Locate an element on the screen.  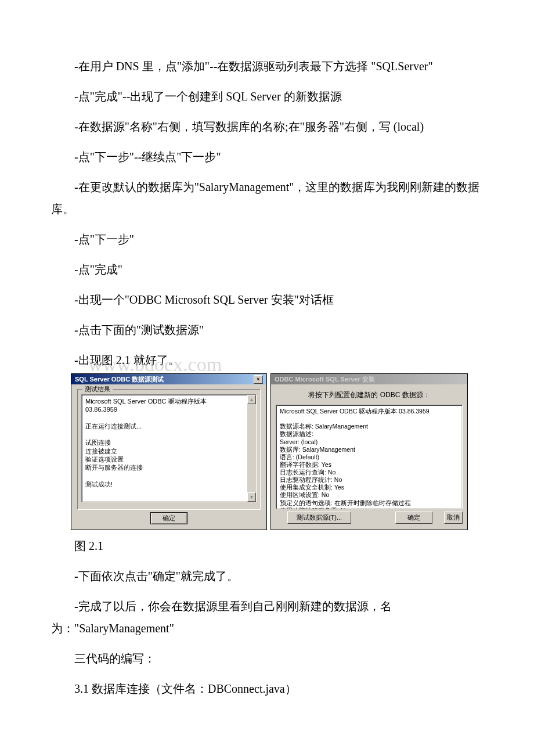
groupbox-label: 测试结果 is located at coordinates (98, 389).